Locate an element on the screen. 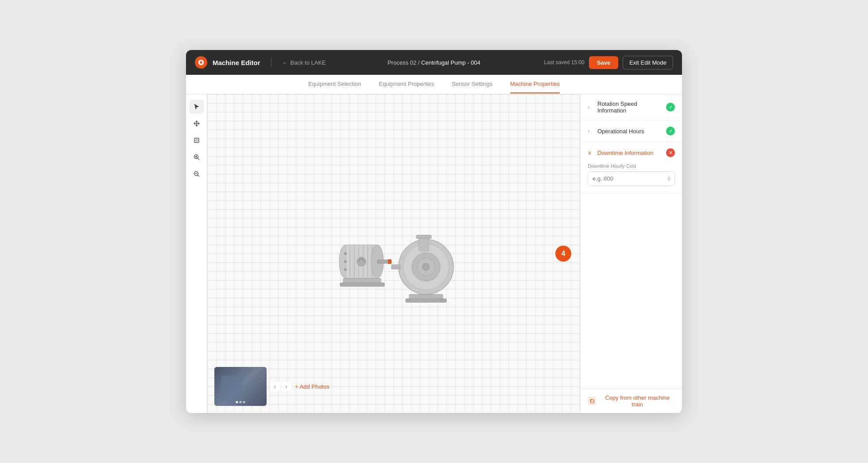  back-arrow-icon: ← is located at coordinates (285, 63).